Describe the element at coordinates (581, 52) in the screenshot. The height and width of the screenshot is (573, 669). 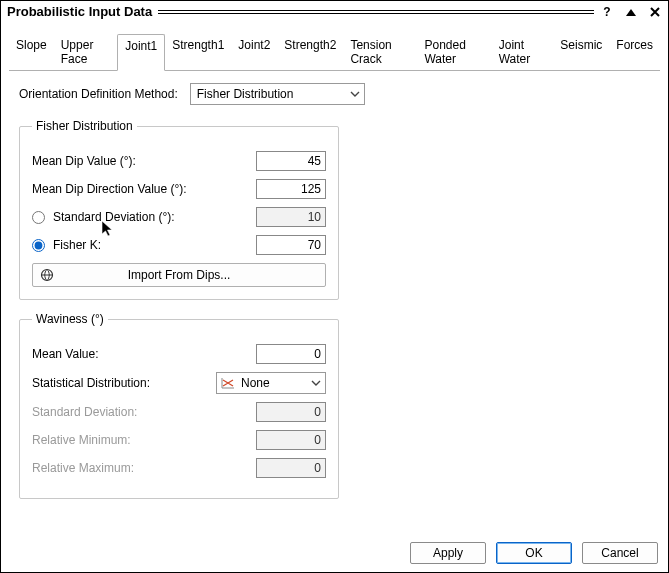
I see `tab-seismic: Seismic` at that location.